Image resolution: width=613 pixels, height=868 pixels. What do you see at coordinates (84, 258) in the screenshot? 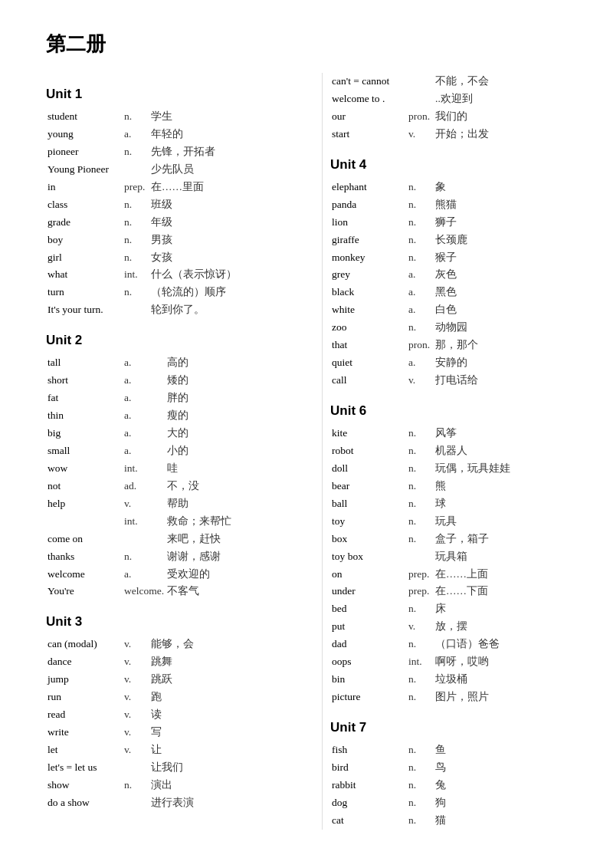
I see `word-cell: girl` at bounding box center [84, 258].